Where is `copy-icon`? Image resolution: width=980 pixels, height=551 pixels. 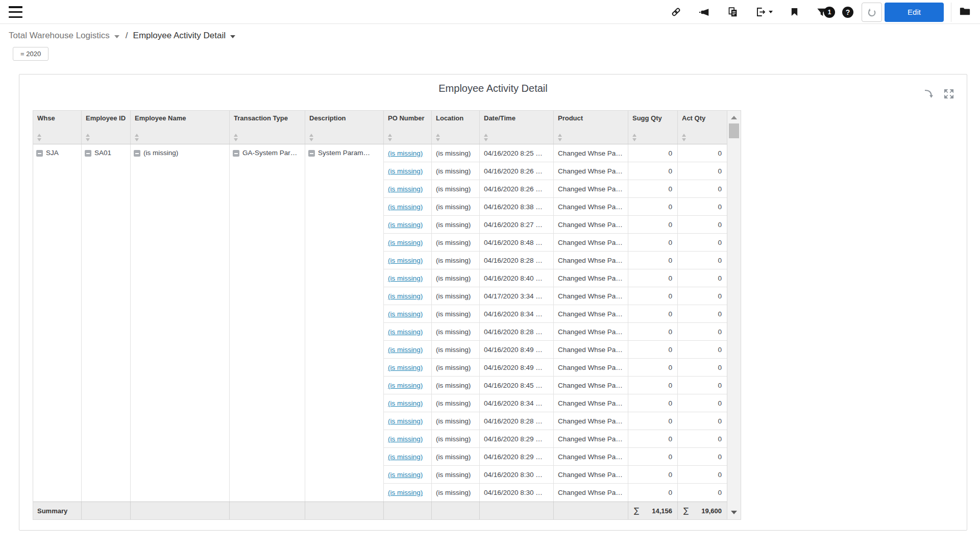 copy-icon is located at coordinates (733, 12).